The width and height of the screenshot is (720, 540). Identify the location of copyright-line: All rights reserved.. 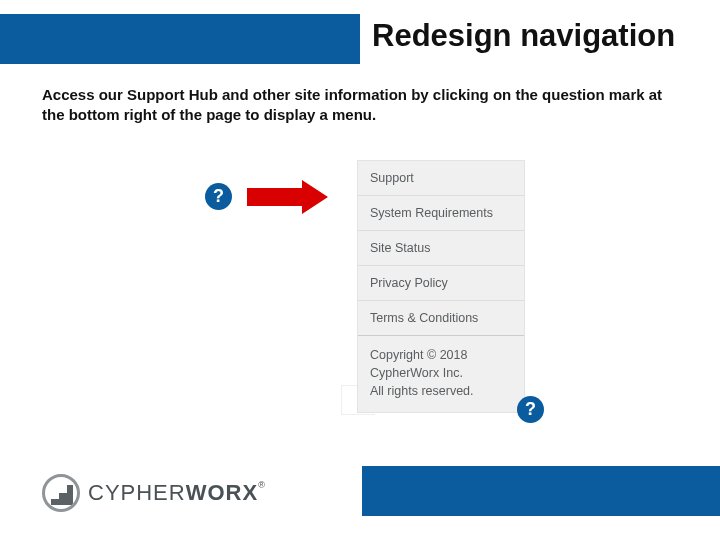
(441, 391).